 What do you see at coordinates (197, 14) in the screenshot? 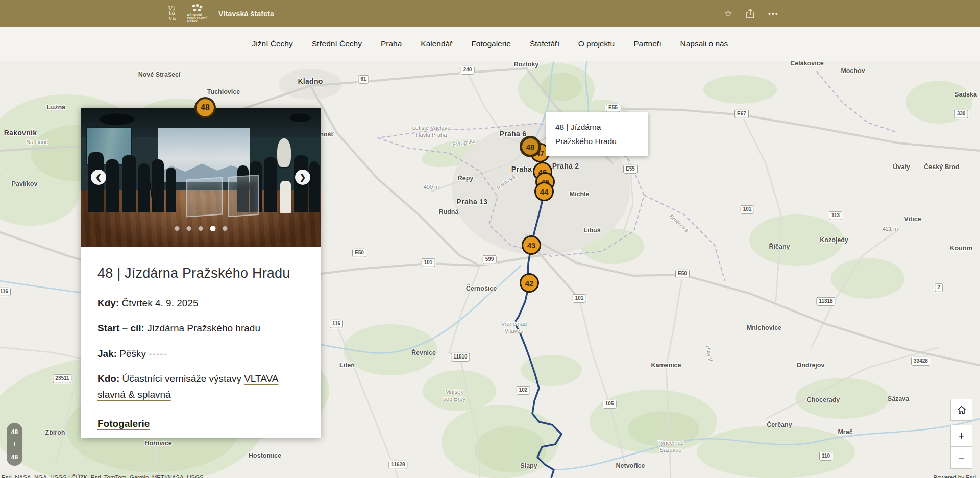
I see `npu-logo: NÁRODNÍ PAMÁTKOVÝ ÚSTAV` at bounding box center [197, 14].